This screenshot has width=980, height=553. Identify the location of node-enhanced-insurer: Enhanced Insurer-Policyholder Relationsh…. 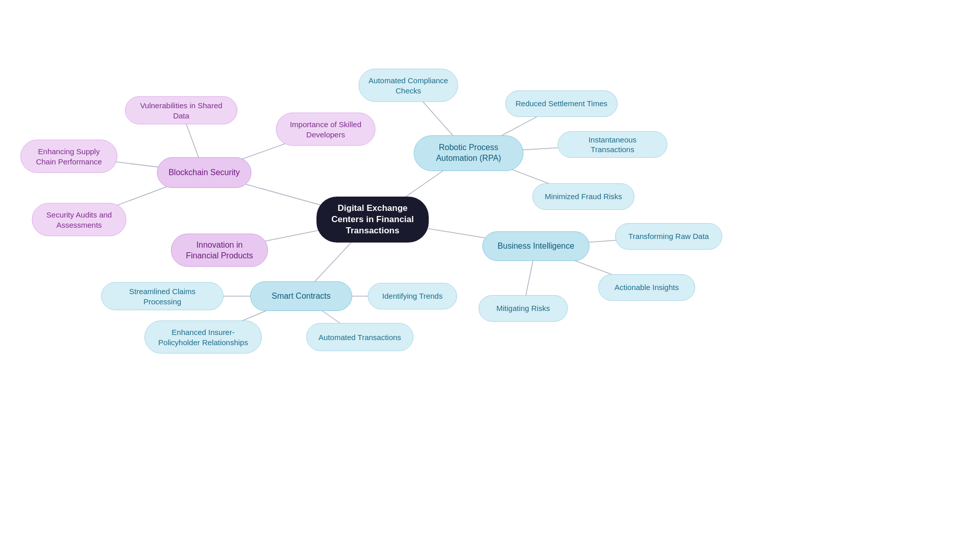
(203, 337).